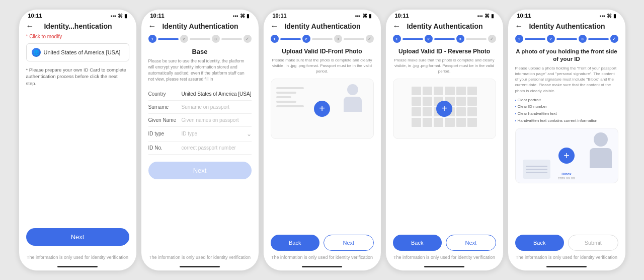  Describe the element at coordinates (567, 80) in the screenshot. I see `selfie-info: Please upload a photo holding the "front…` at that location.